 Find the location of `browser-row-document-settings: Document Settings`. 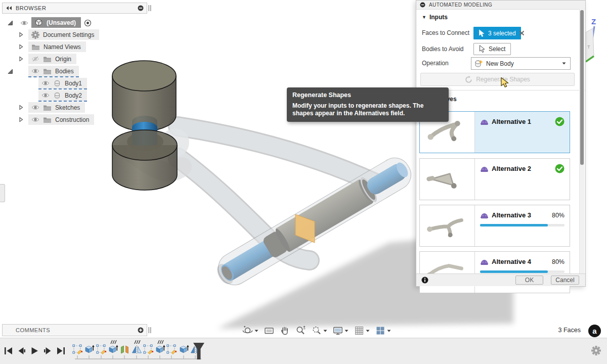

browser-row-document-settings: Document Settings is located at coordinates (78, 35).